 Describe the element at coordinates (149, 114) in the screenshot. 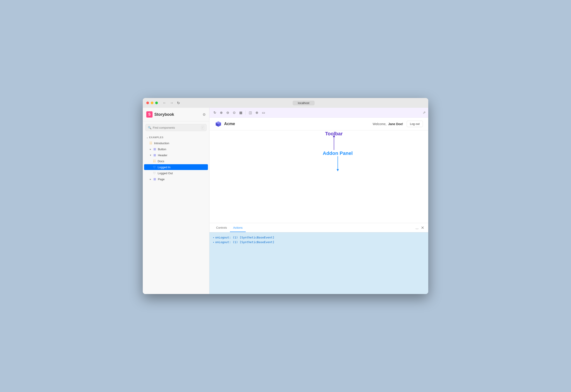

I see `logo-icon: S` at that location.